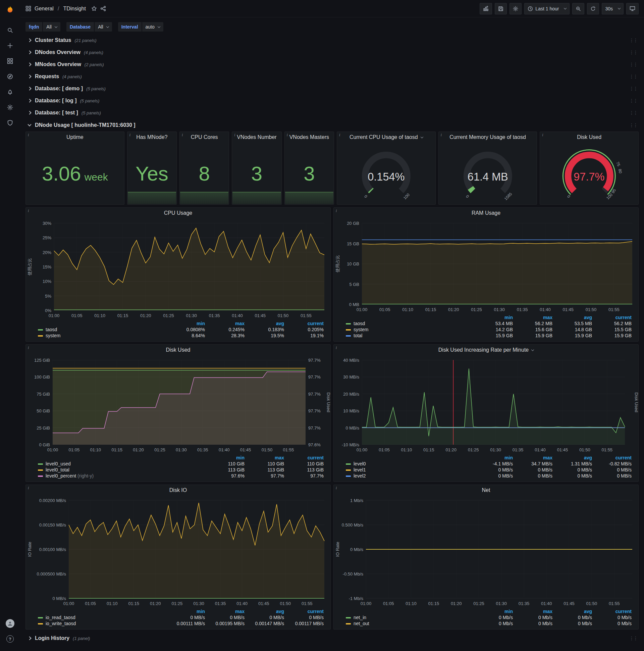  Describe the element at coordinates (410, 323) in the screenshot. I see `legend-series-taosd: taosd` at that location.